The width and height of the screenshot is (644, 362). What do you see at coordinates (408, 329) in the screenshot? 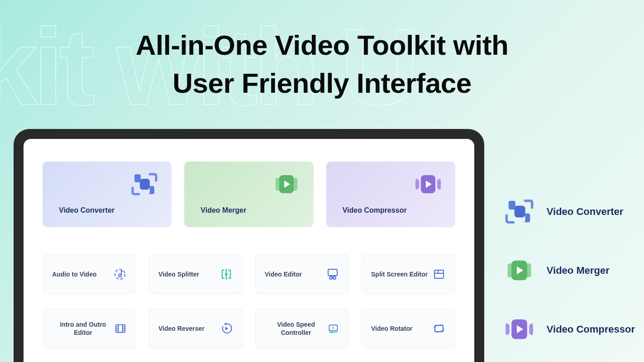
I see `card-video-rotator: Video Rotator` at bounding box center [408, 329].